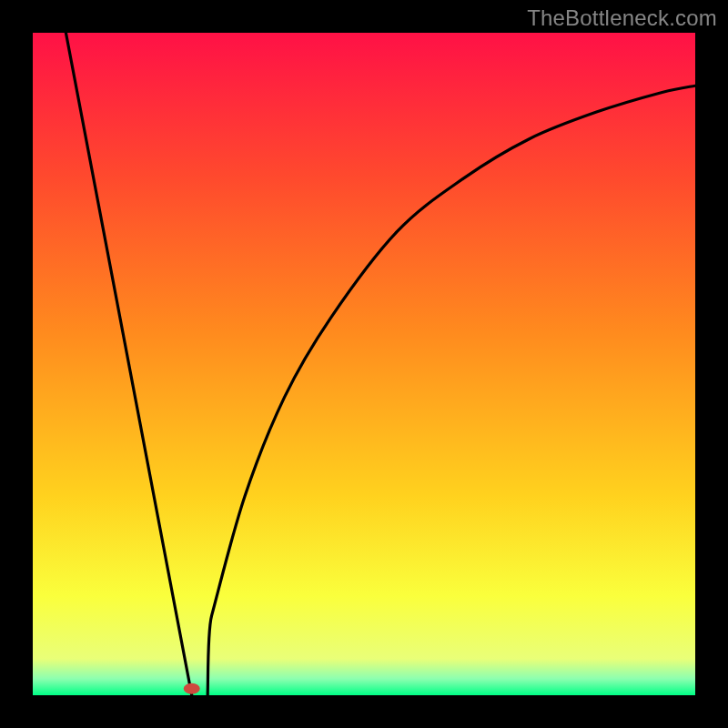  I want to click on watermark-text: TheBottleneck.com, so click(622, 18).